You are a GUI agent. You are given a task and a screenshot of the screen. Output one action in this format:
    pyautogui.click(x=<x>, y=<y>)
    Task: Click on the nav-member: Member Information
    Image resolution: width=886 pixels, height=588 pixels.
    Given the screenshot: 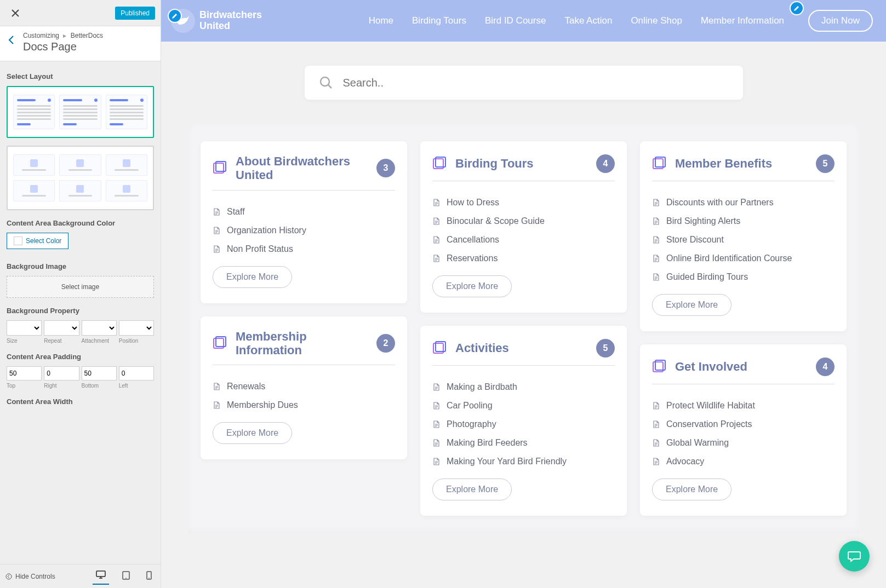 What is the action you would take?
    pyautogui.click(x=742, y=21)
    